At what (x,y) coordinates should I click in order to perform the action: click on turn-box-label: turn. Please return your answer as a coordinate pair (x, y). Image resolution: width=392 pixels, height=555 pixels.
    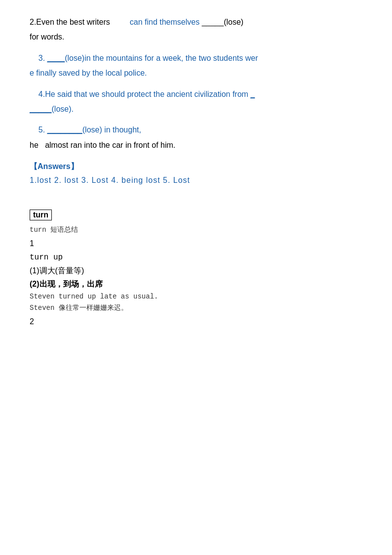
    Looking at the image, I should click on (40, 215).